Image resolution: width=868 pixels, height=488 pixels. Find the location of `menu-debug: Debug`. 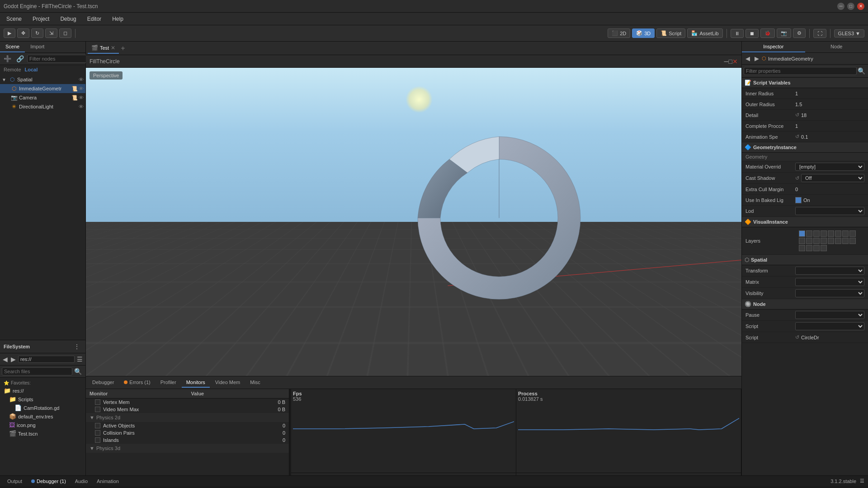

menu-debug: Debug is located at coordinates (68, 19).